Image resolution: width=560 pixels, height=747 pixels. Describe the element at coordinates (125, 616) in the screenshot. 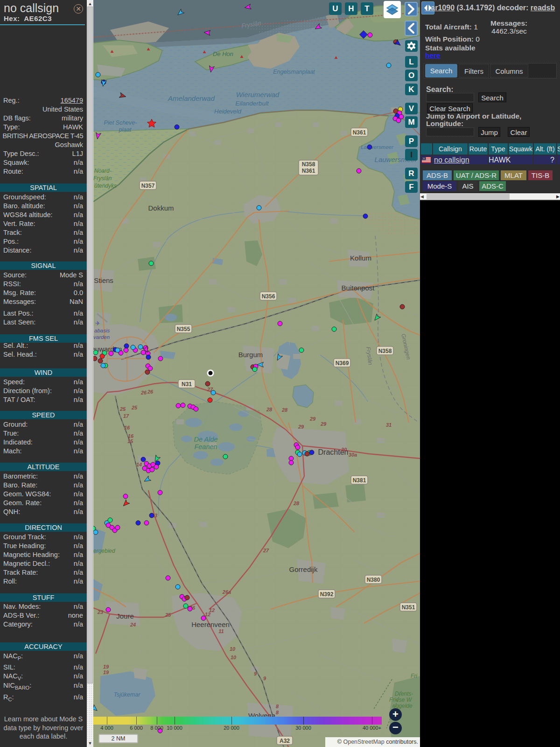

I see `svg-text: Joure` at that location.